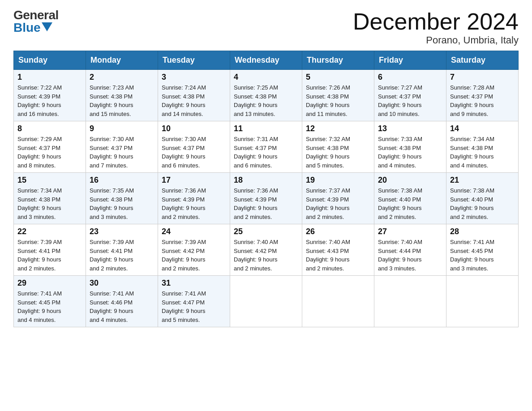 This screenshot has width=532, height=411. What do you see at coordinates (266, 250) in the screenshot?
I see `calendar-cell: 25Sunrise: 7:40 AMSunset: 4:42 PMDayligh…` at bounding box center [266, 250].